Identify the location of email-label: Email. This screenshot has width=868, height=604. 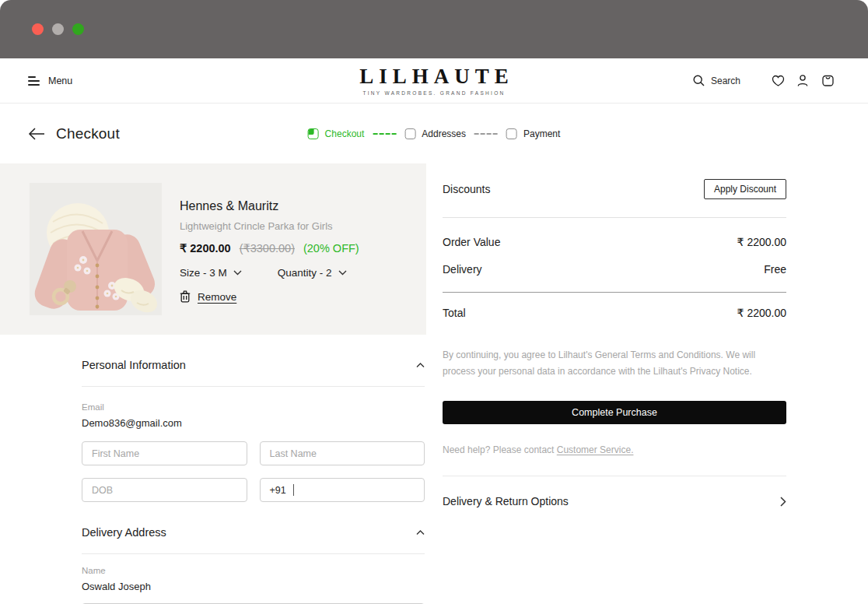
(254, 407).